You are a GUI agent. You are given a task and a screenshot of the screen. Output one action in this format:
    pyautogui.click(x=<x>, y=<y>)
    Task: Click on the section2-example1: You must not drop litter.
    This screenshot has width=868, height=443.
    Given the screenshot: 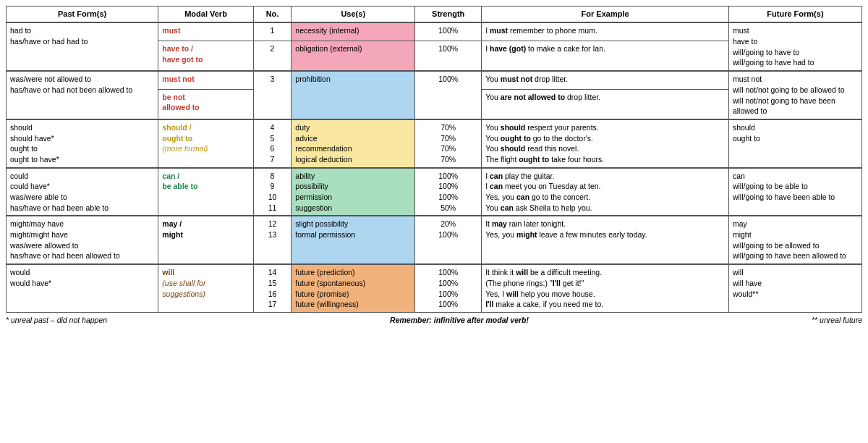 What is the action you would take?
    pyautogui.click(x=605, y=80)
    